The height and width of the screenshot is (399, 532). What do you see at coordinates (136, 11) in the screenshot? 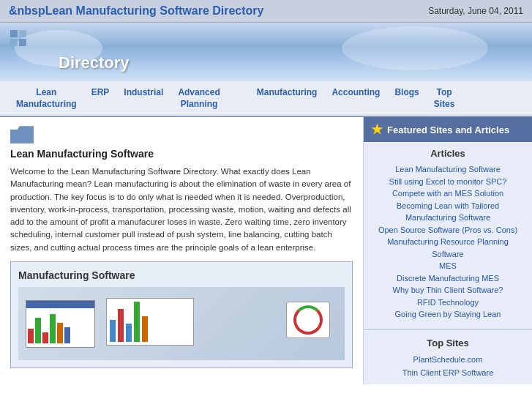
I see `site-title: &nbspLean Manufacturing Software Directo…` at bounding box center [136, 11].